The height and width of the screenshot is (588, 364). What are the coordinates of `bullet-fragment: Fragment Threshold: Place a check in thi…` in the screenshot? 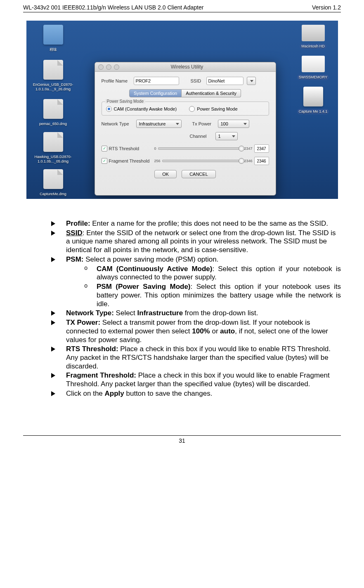 It's located at (196, 380).